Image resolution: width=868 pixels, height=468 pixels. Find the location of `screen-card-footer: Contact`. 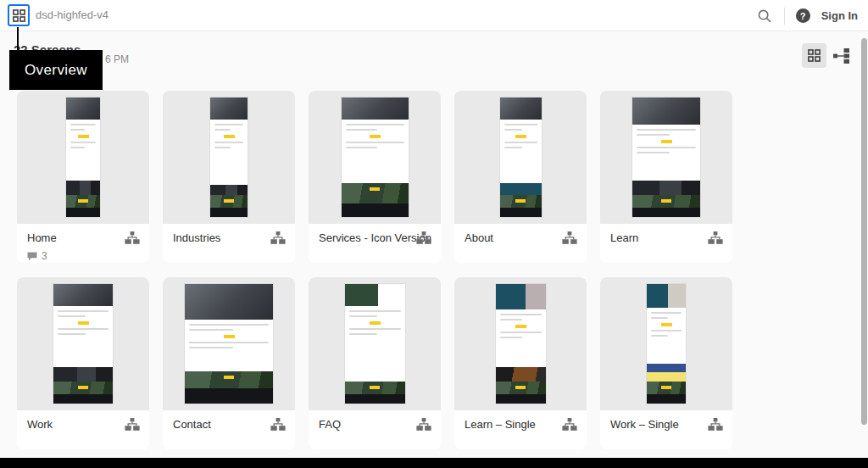

screen-card-footer: Contact is located at coordinates (229, 430).